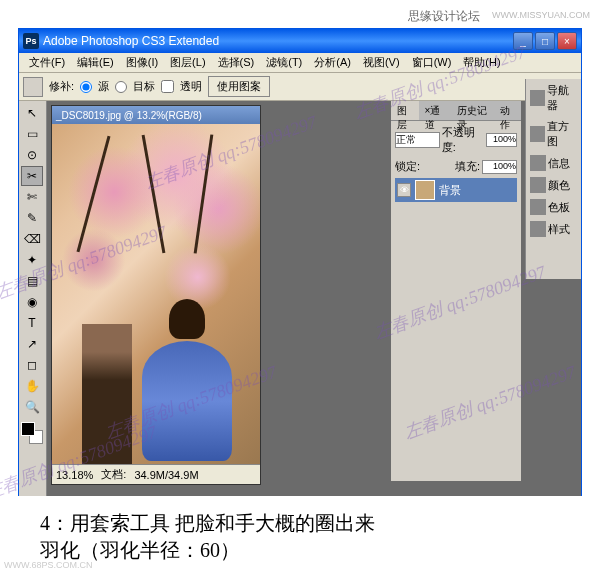  Describe the element at coordinates (502, 140) in the screenshot. I see `opacity-input: 100%` at that location.